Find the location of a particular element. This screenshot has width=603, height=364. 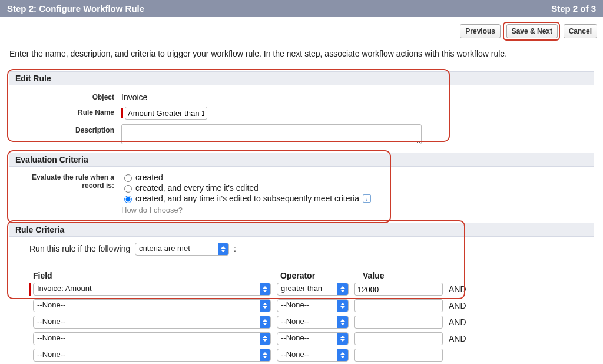

cancel-button: Cancel is located at coordinates (581, 31).